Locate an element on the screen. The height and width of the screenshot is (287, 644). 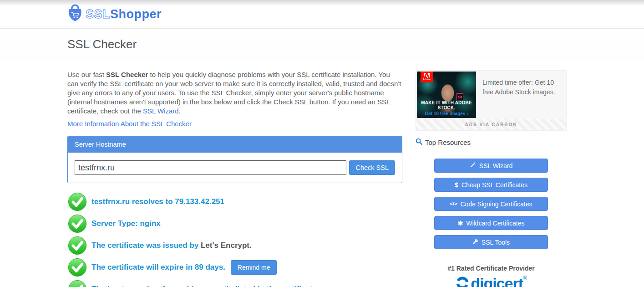
padlock-cart-icon is located at coordinates (75, 14).